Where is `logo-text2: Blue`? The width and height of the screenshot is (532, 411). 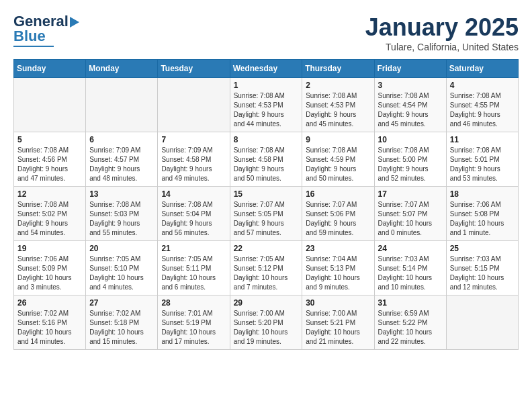 logo-text2: Blue is located at coordinates (30, 36).